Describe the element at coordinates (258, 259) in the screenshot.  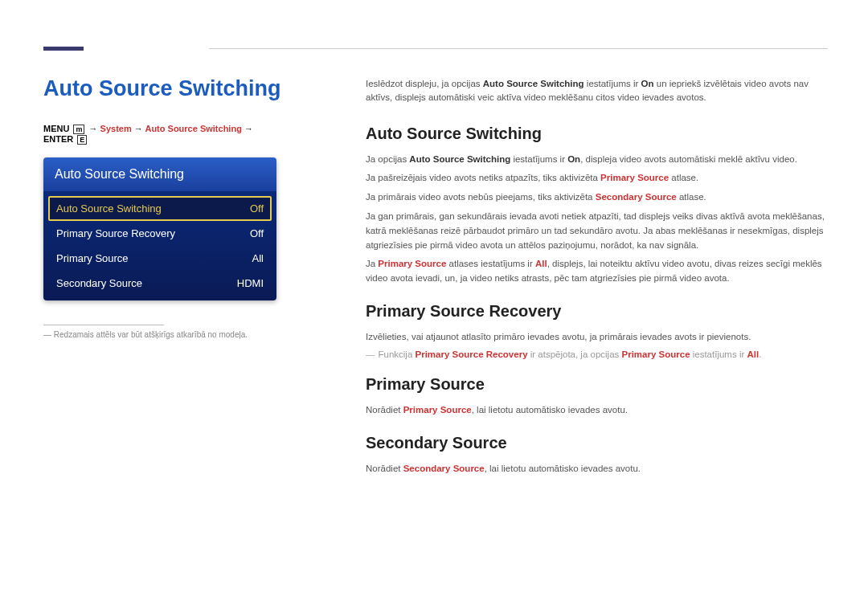
I see `menu-item-value: All` at that location.